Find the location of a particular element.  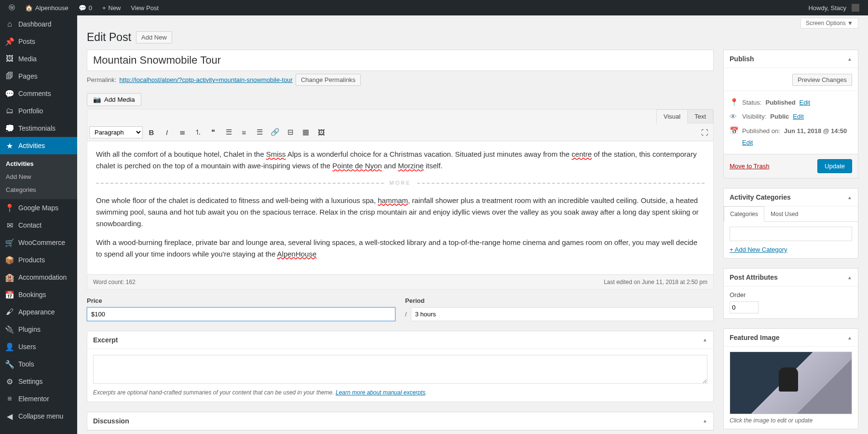

users-icon: 👤 is located at coordinates (10, 347).